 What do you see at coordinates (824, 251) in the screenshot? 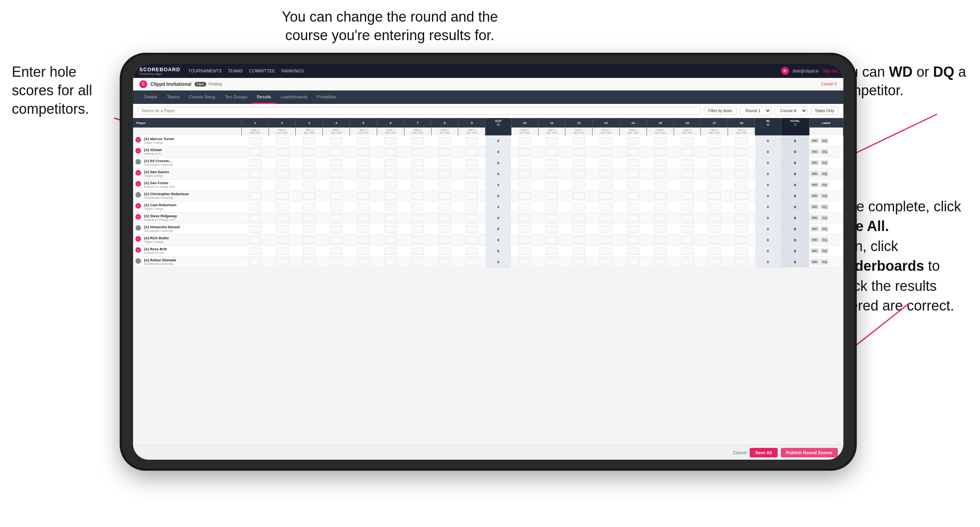
I see `dq-button-10: DQ` at bounding box center [824, 251].